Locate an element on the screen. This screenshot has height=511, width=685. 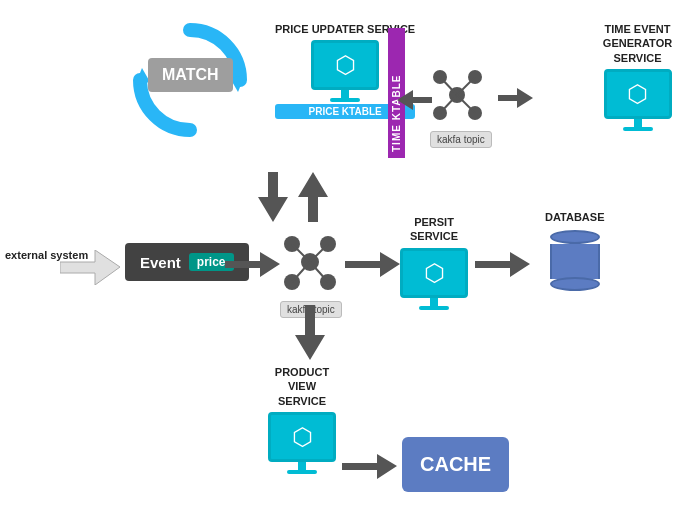
event-label: Event is located at coordinates (160, 262).